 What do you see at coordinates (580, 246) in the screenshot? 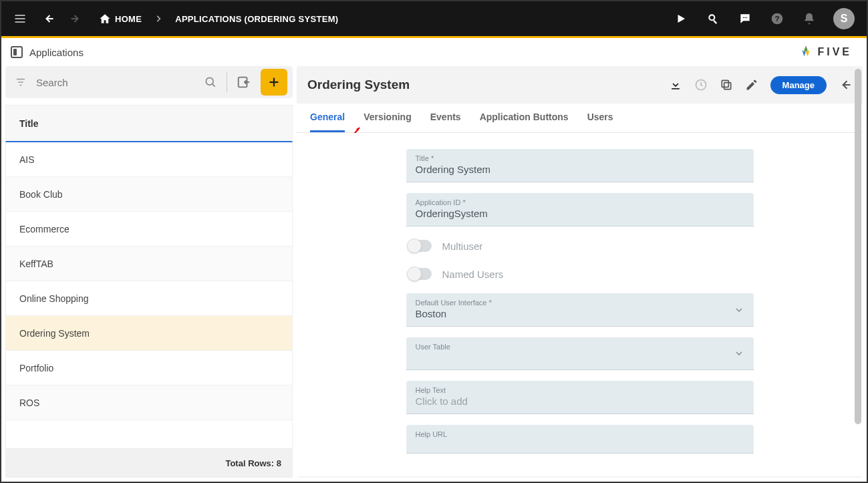
I see `multiuser-row: Multiuser` at bounding box center [580, 246].